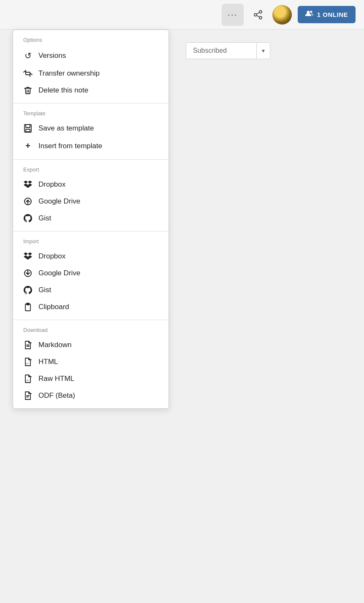  I want to click on import-gist-label: Gist, so click(45, 290).